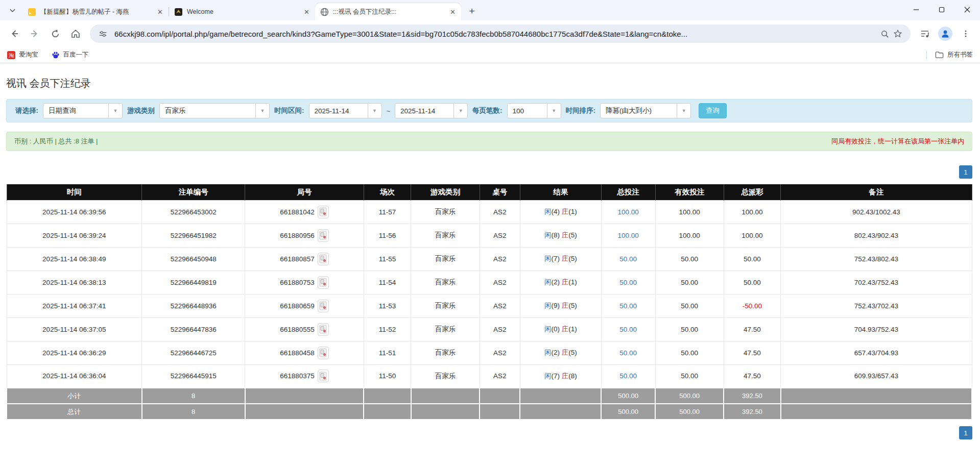  What do you see at coordinates (297, 376) in the screenshot?
I see `round-id: 661880375` at bounding box center [297, 376].